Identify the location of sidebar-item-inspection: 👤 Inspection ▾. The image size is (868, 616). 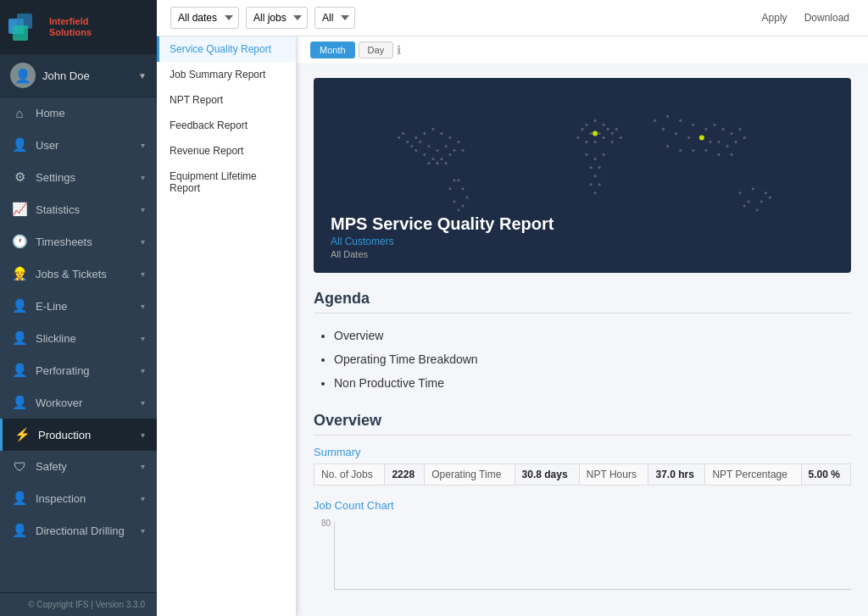
(78, 498).